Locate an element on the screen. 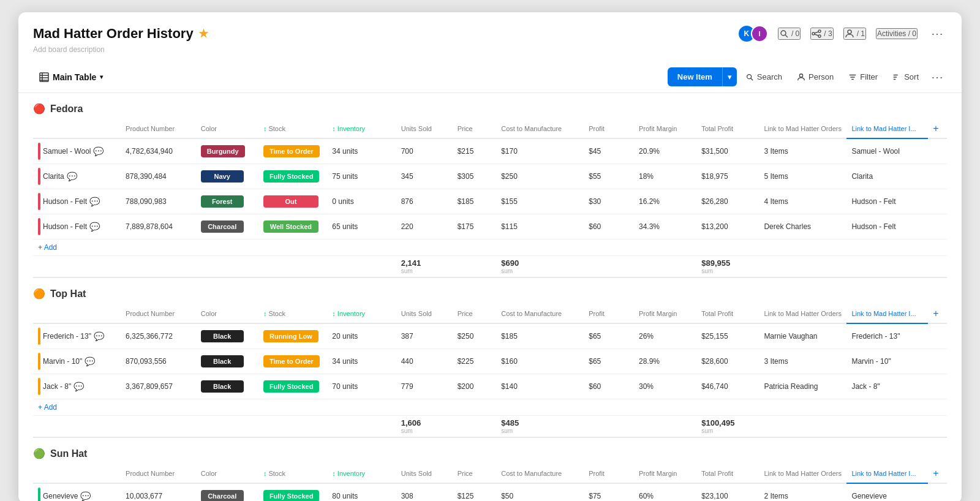 The image size is (980, 501). sum-row: 1,606 sum $485 sum $100,495 sum is located at coordinates (490, 427).